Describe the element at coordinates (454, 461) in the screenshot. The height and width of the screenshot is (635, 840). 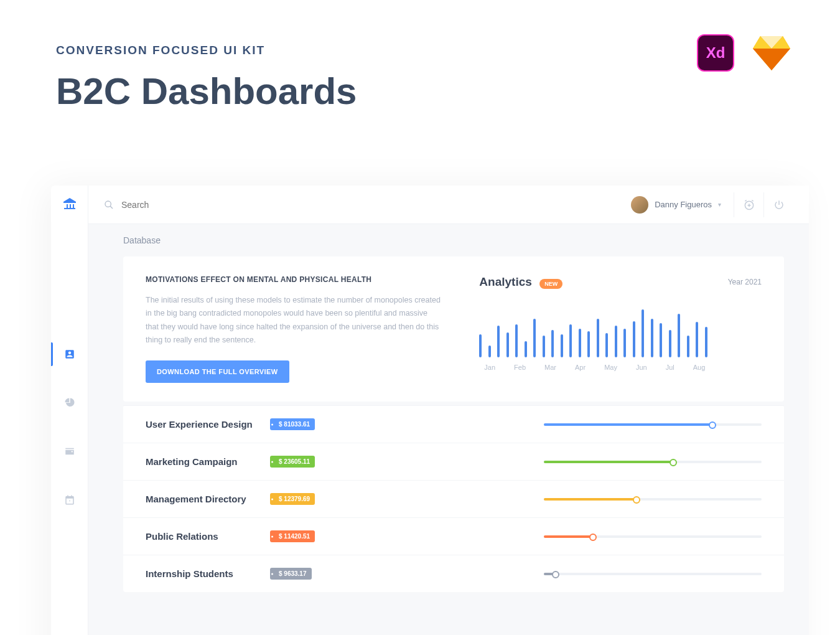
I see `metric-row: Marketing Campaign $ 23605.11` at that location.